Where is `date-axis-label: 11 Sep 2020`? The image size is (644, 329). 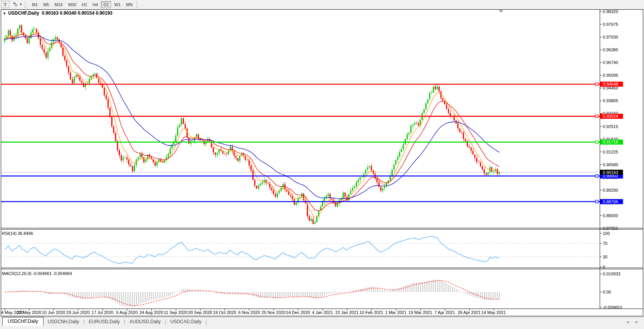
date-axis-label: 11 Sep 2020 is located at coordinates (176, 312).